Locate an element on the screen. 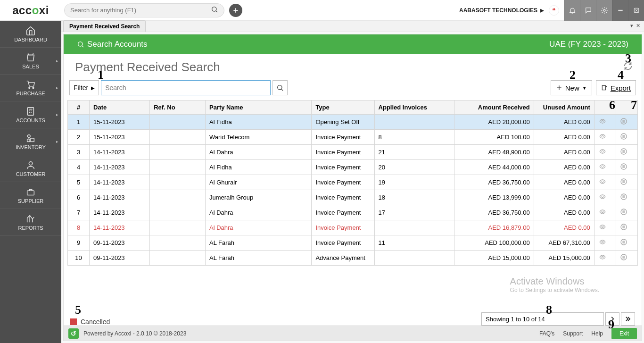 The height and width of the screenshot is (343, 644). col-type: Type is located at coordinates (343, 108).